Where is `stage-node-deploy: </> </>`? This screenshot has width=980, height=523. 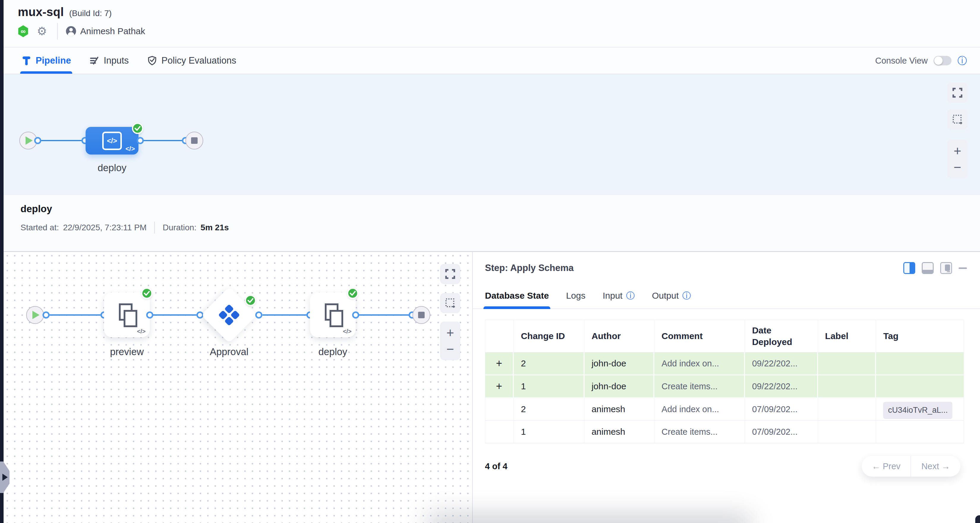 stage-node-deploy: </> </> is located at coordinates (112, 141).